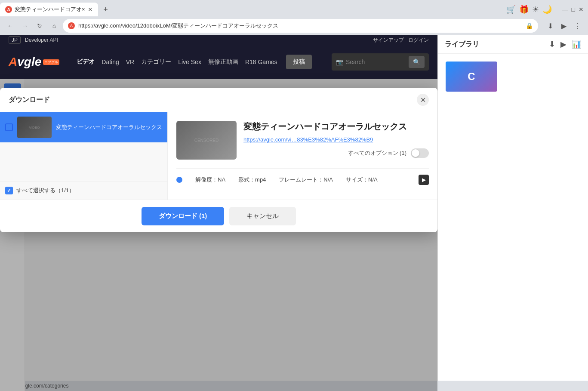 This screenshot has height=391, width=588. What do you see at coordinates (416, 153) in the screenshot?
I see `toggle-knob` at bounding box center [416, 153].